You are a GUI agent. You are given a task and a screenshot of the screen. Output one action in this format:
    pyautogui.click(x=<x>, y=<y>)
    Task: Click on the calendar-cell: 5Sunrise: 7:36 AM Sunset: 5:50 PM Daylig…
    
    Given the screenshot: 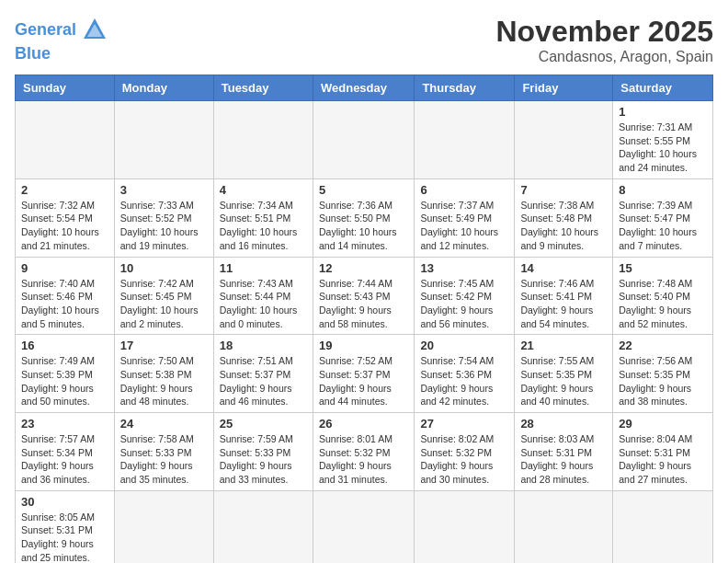 What is the action you would take?
    pyautogui.click(x=363, y=217)
    